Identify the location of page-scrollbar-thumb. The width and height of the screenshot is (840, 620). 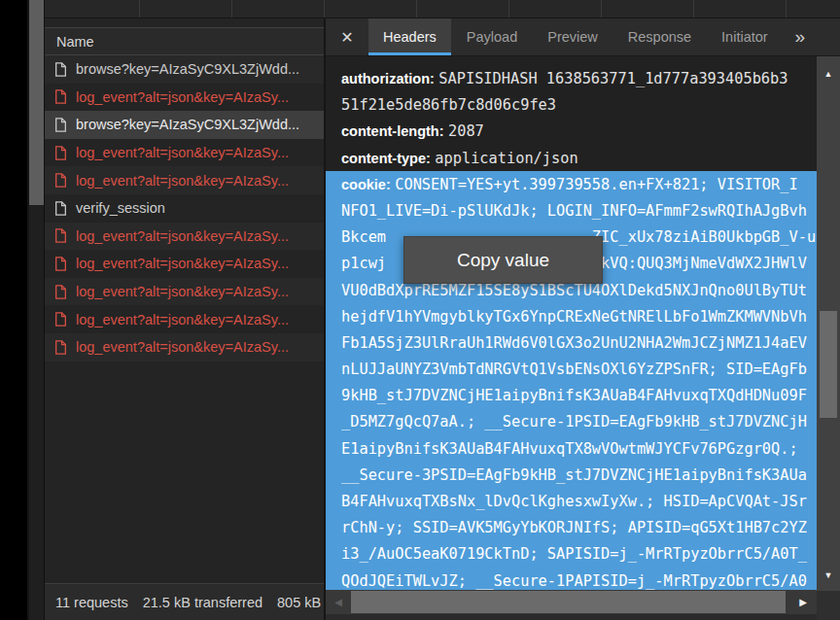
(37, 103).